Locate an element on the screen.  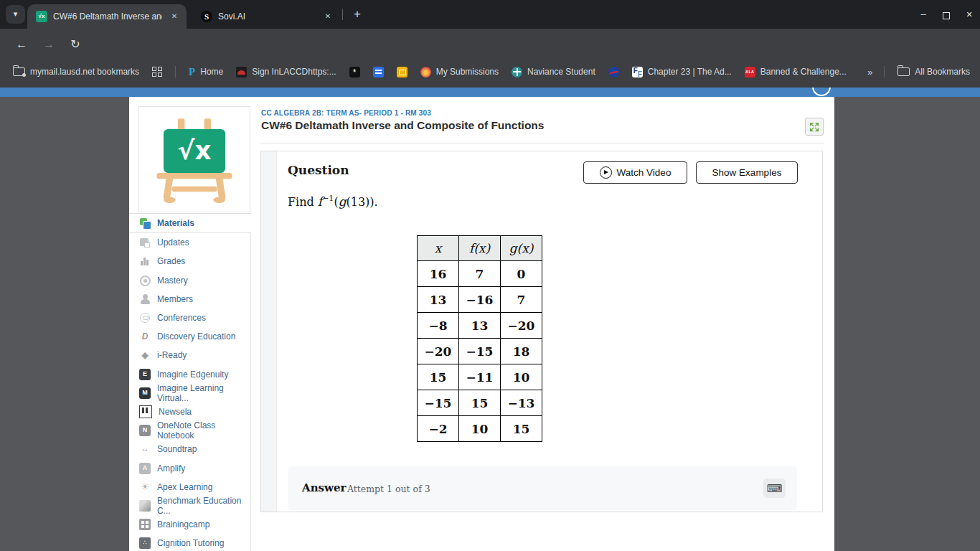
play-circle-icon is located at coordinates (606, 172).